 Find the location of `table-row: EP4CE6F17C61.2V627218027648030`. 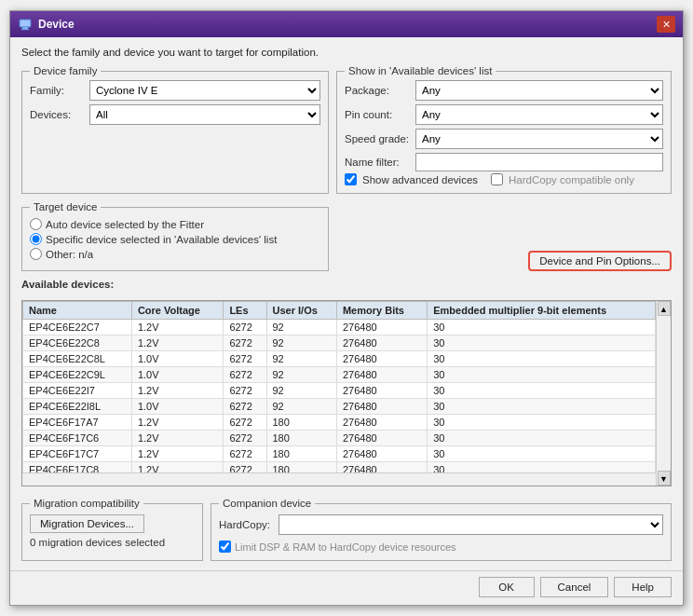

table-row: EP4CE6F17C61.2V627218027648030 is located at coordinates (339, 438).